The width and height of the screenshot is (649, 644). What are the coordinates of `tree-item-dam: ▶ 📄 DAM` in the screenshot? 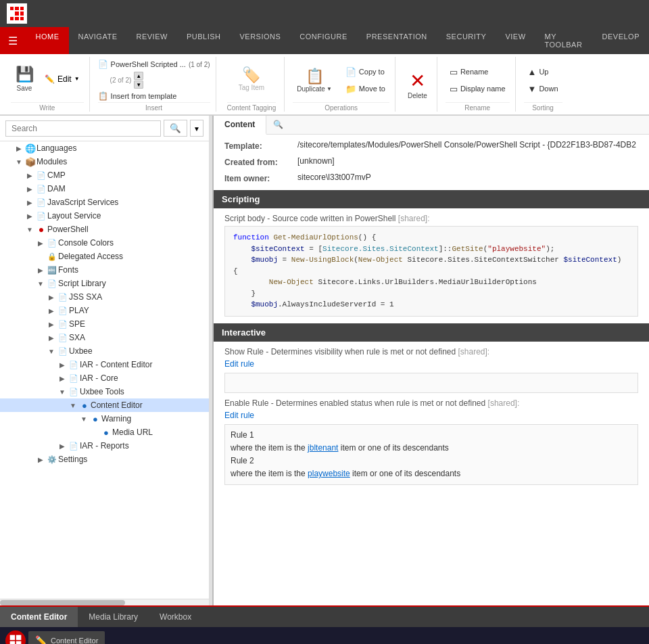 It's located at (104, 189).